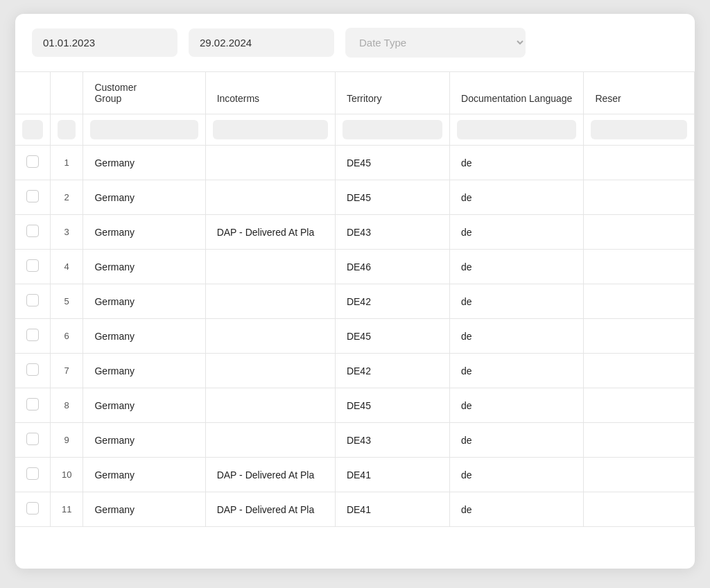 This screenshot has height=588, width=710. Describe the element at coordinates (355, 371) in the screenshot. I see `table-row: 7 Germany DE42 de` at that location.